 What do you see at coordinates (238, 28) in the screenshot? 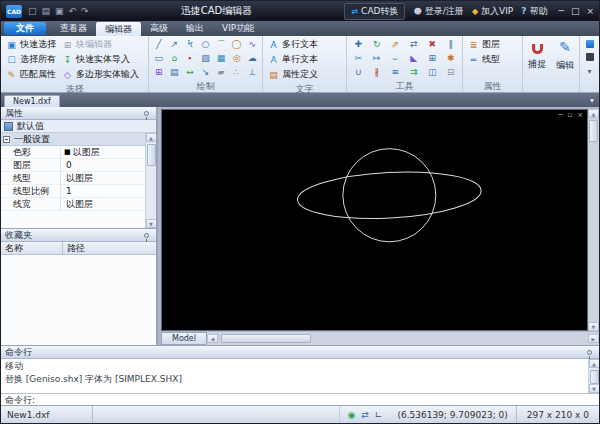
I see `tab-vip-features: VIP功能` at bounding box center [238, 28].